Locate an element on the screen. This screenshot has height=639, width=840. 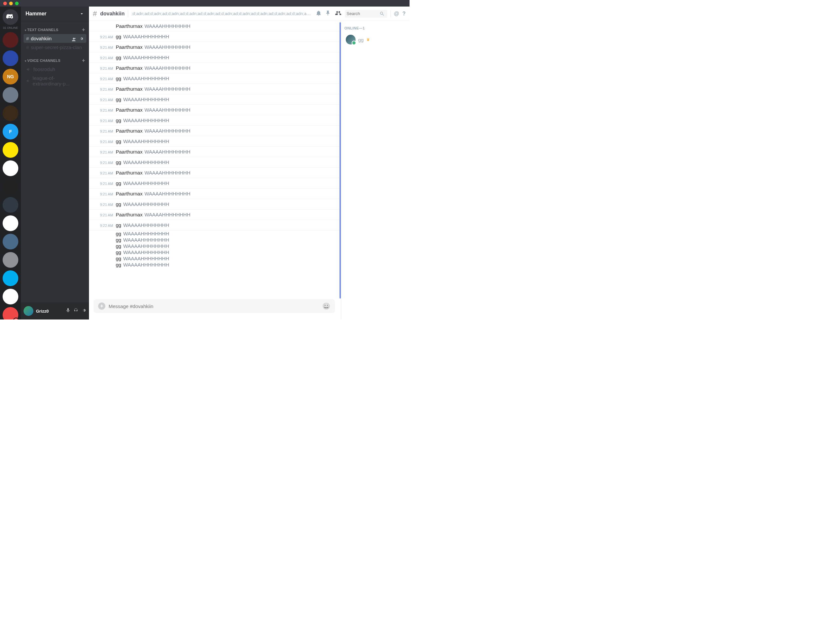
member-list-button is located at coordinates (338, 14).